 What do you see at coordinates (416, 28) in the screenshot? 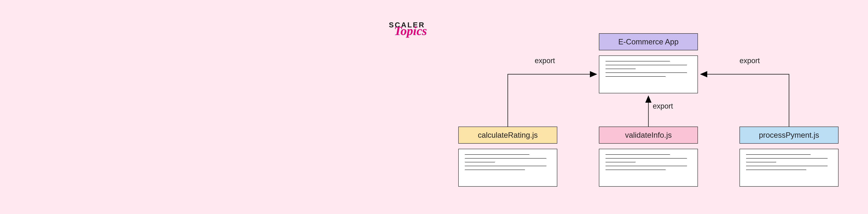
I see `scaler-topics-logo: SCALER Topics` at bounding box center [416, 28].